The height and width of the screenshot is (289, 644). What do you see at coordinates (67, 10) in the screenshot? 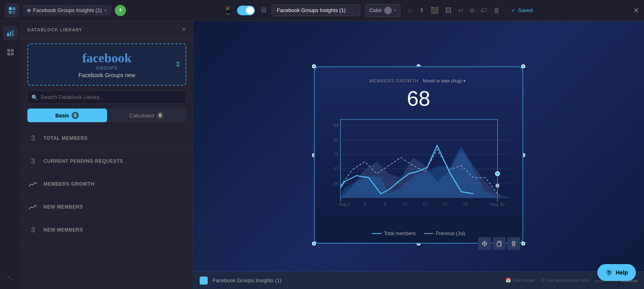
I see `active-tab: Facebook Groups Insights (1) ▾` at bounding box center [67, 10].